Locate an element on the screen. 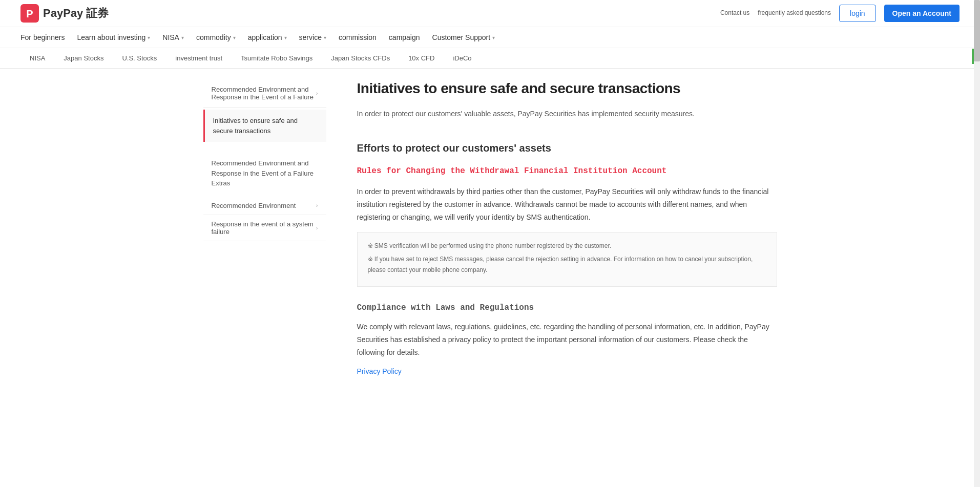 The height and width of the screenshot is (487, 980). subsection1-body: In order to prevent withdrawals by third… is located at coordinates (567, 205).